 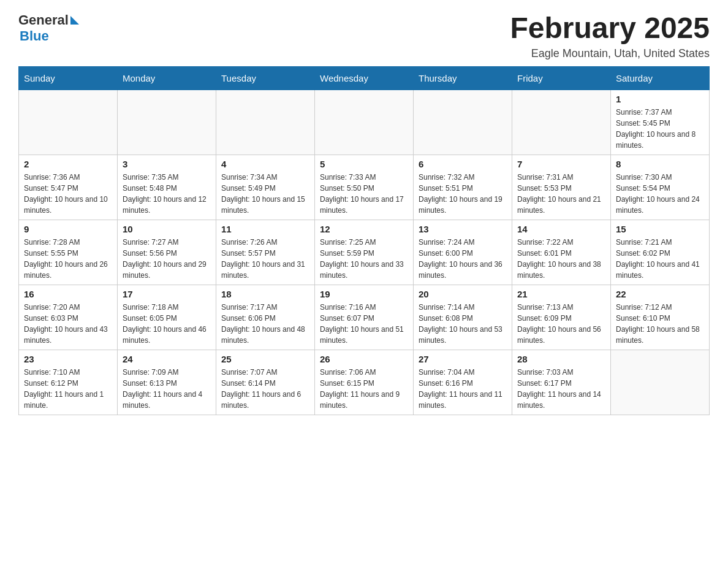 What do you see at coordinates (463, 389) in the screenshot?
I see `day-info: Sunrise: 7:04 AMSunset: 6:16 PMDaylight:…` at bounding box center [463, 389].